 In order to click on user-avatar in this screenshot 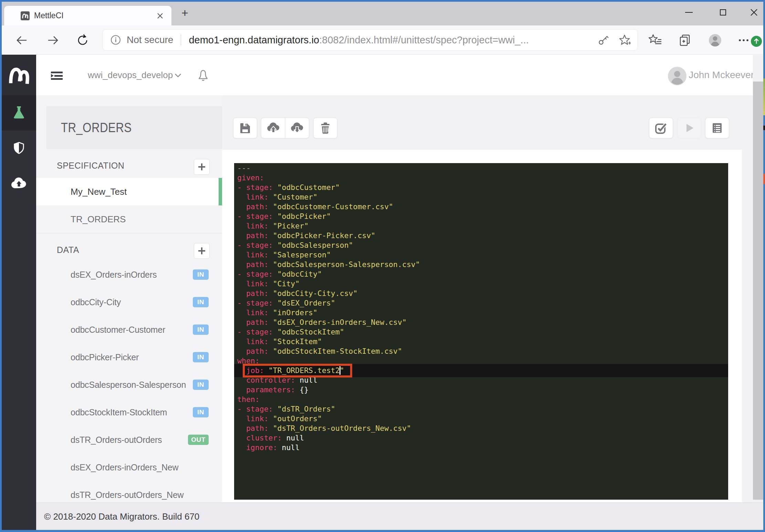, I will do `click(677, 76)`.